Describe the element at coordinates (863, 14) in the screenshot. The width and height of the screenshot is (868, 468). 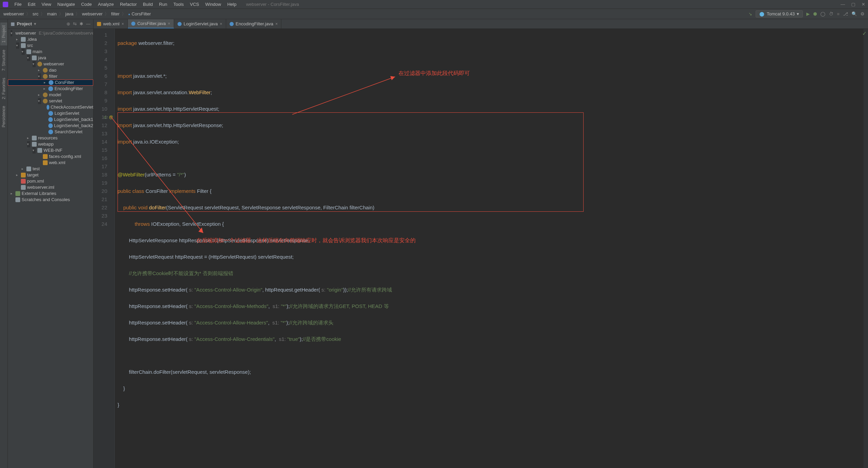
I see `settings-icon: ⚙` at that location.